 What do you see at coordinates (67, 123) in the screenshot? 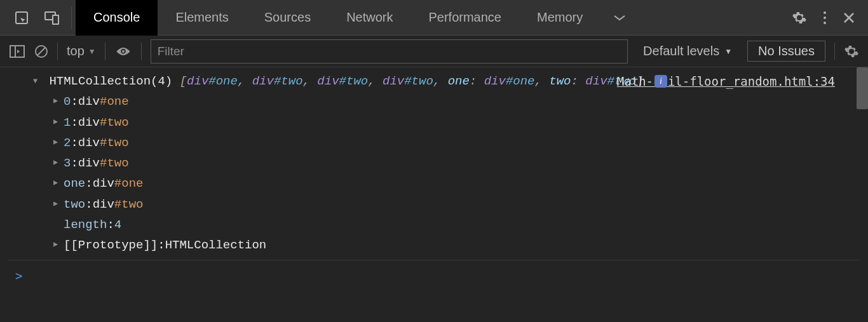
I see `entry-key: 1` at bounding box center [67, 123].